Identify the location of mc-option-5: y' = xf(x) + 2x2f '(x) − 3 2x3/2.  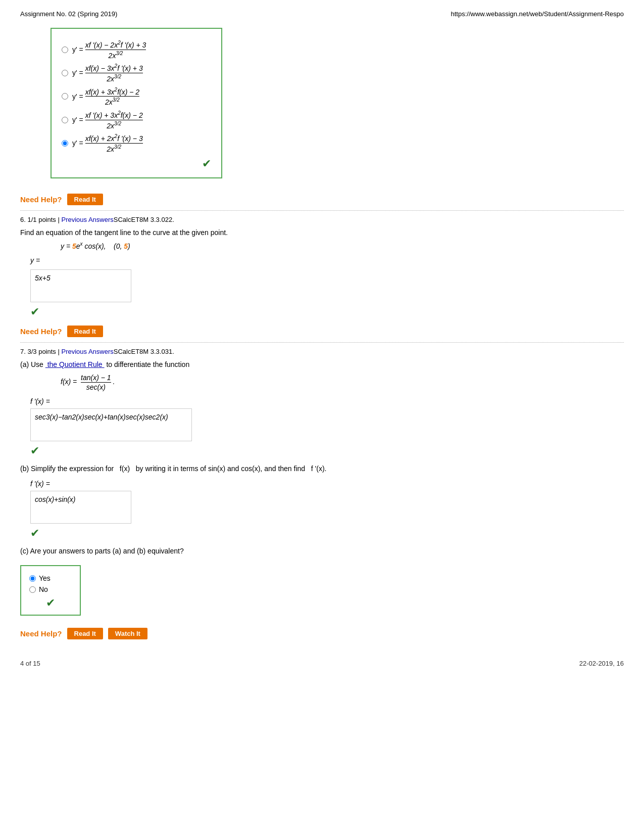
(136, 143).